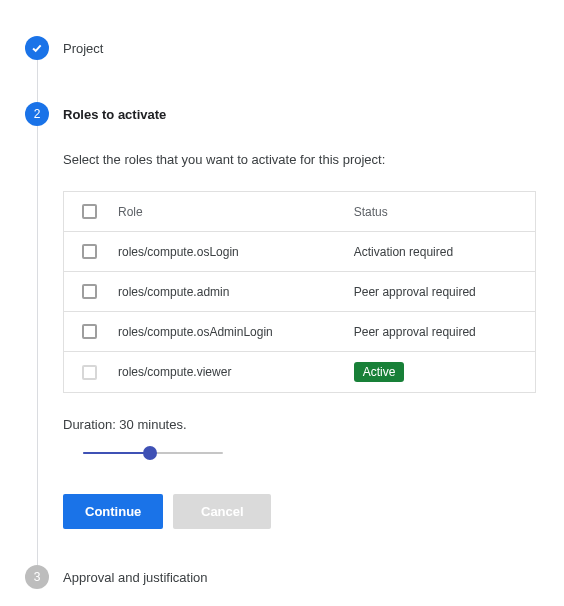  Describe the element at coordinates (284, 577) in the screenshot. I see `step-approval: 3 Approval and justification` at that location.